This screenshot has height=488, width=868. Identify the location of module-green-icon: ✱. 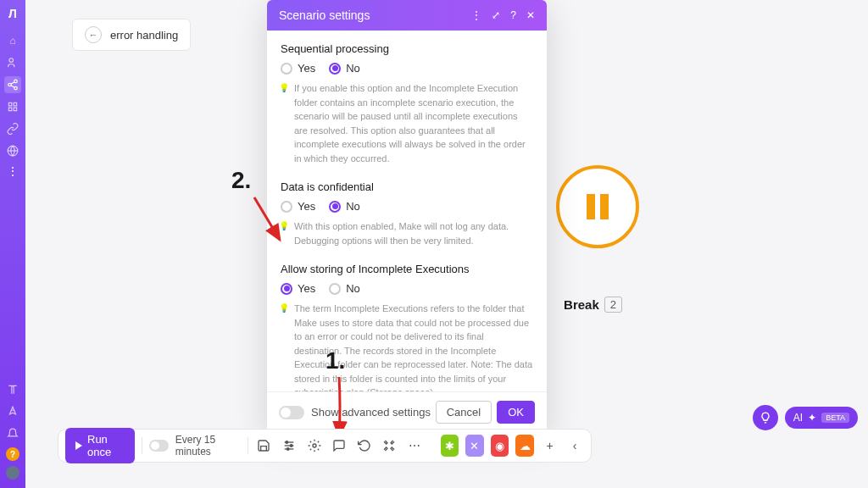
(450, 446).